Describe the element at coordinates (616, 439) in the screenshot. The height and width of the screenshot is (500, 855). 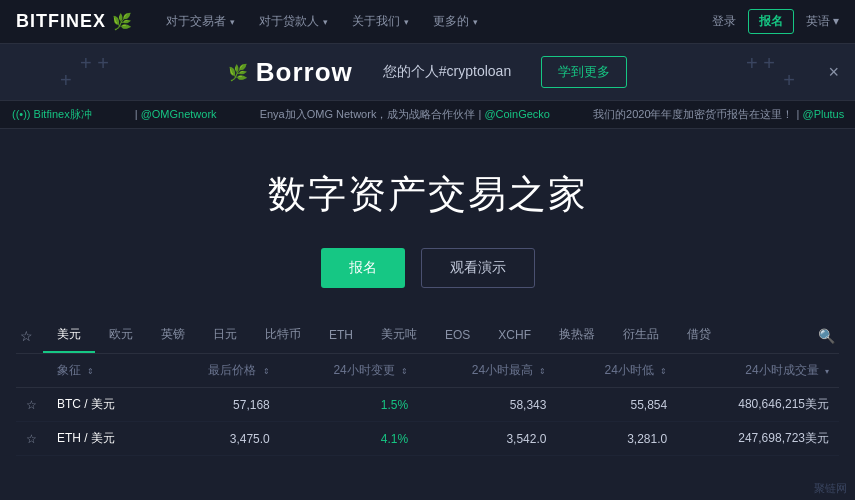
I see `row-low: 3,281.0` at that location.